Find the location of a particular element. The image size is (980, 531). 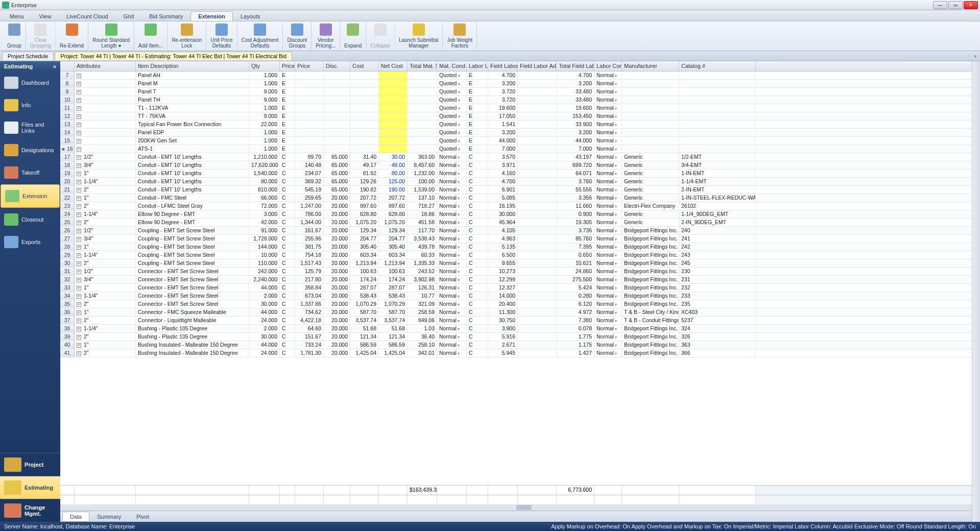

ribbon-launch-submittal: Launch Submittal Manager is located at coordinates (419, 36).